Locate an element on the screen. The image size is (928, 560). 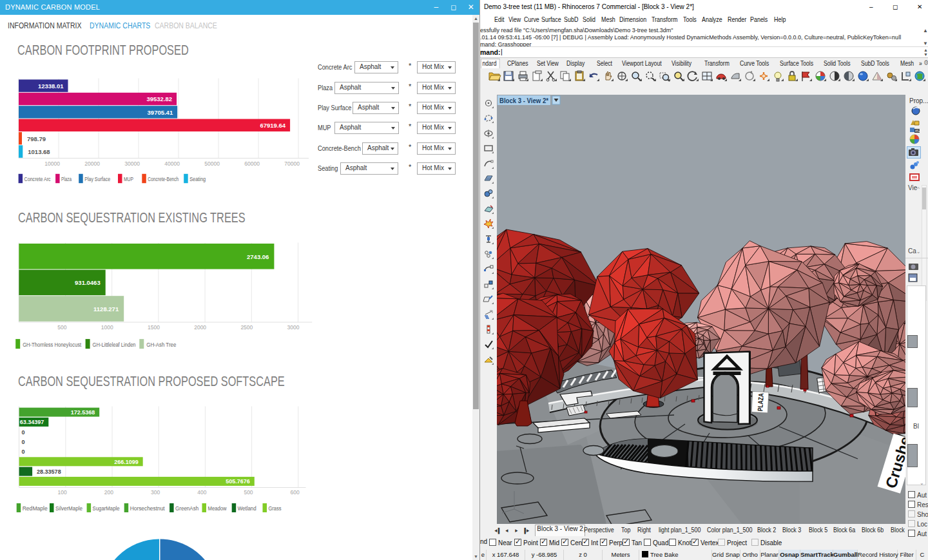
svg-text: 1500 is located at coordinates (153, 327).